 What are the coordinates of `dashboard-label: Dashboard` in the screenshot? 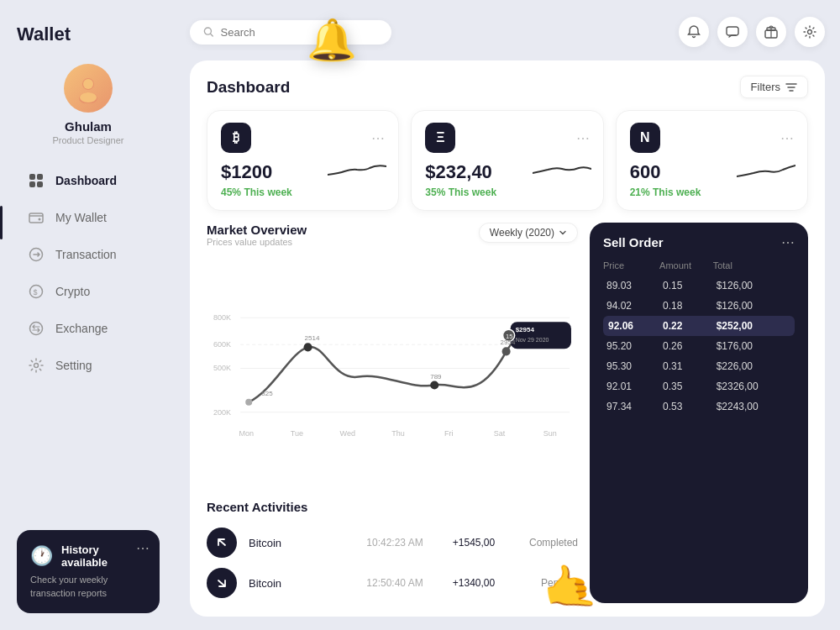 It's located at (86, 181).